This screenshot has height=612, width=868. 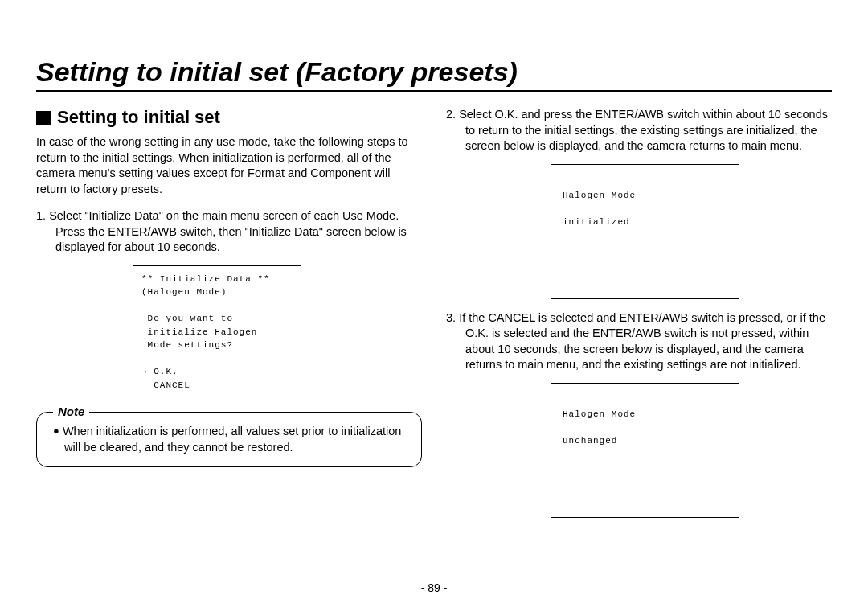 I want to click on note-text: When initialization is performed, all va…, so click(x=232, y=439).